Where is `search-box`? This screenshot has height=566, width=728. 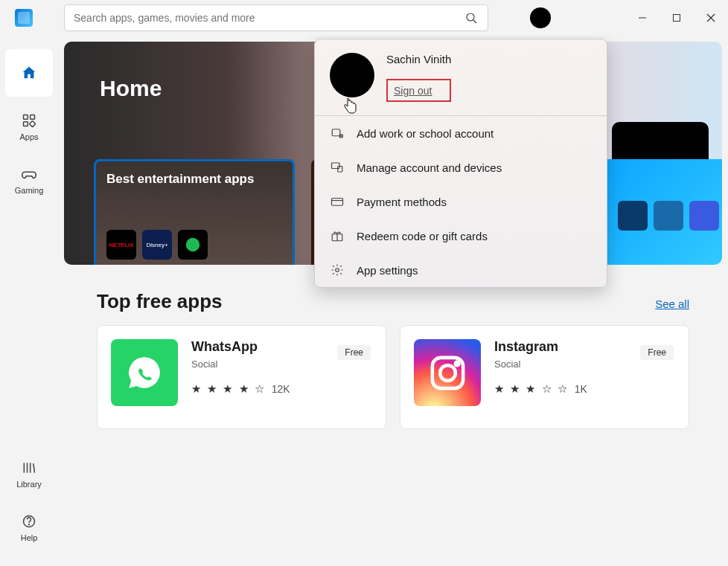 search-box is located at coordinates (276, 18).